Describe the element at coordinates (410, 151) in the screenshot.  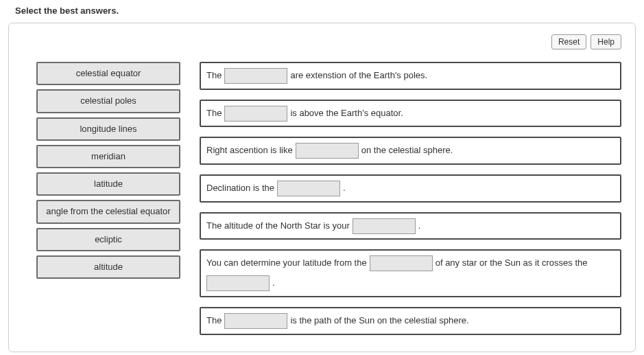
I see `sentence-3: Right ascention is like on the celestial…` at that location.